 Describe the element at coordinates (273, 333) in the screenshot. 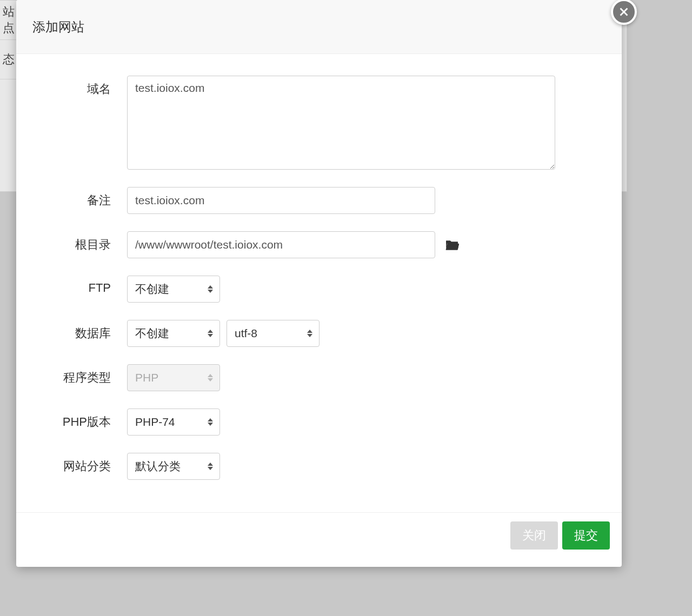

I see `charset-select: utf-8` at that location.